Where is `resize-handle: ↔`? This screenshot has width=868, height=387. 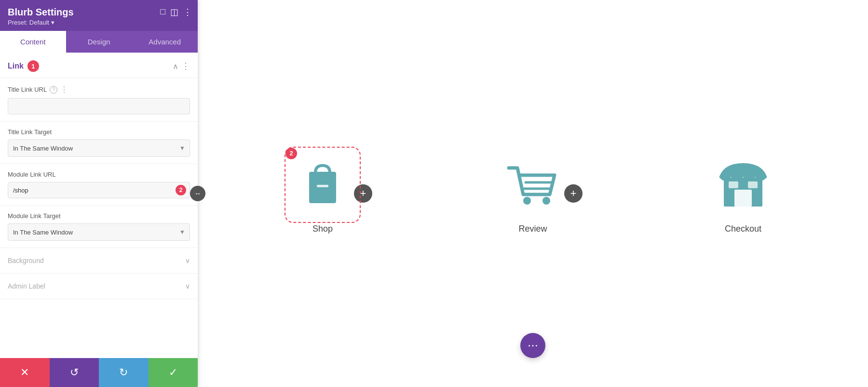
resize-handle: ↔ is located at coordinates (198, 194).